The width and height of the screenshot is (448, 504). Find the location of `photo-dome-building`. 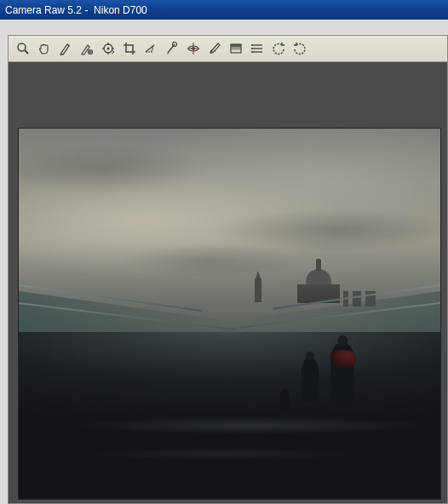

photo-dome-building is located at coordinates (319, 278).